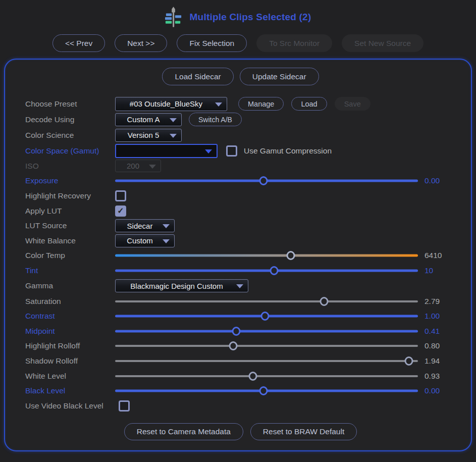 Image resolution: width=476 pixels, height=462 pixels. I want to click on white-balance-row: White Balance Custom, so click(240, 241).